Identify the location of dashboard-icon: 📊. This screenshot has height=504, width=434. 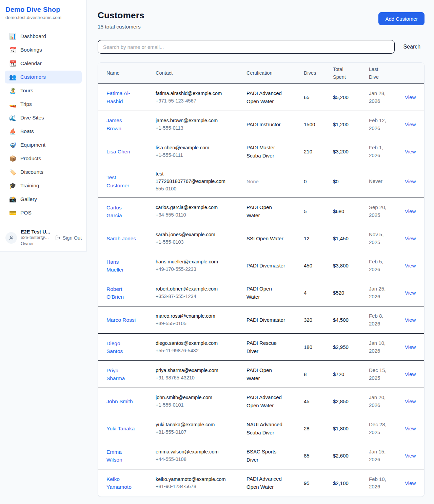
(13, 37).